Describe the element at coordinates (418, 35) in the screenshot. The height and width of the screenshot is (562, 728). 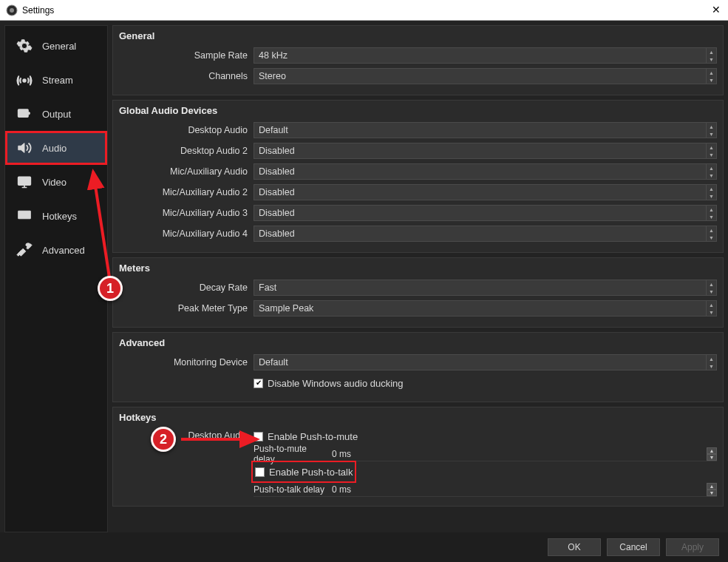
I see `group-title: General` at that location.